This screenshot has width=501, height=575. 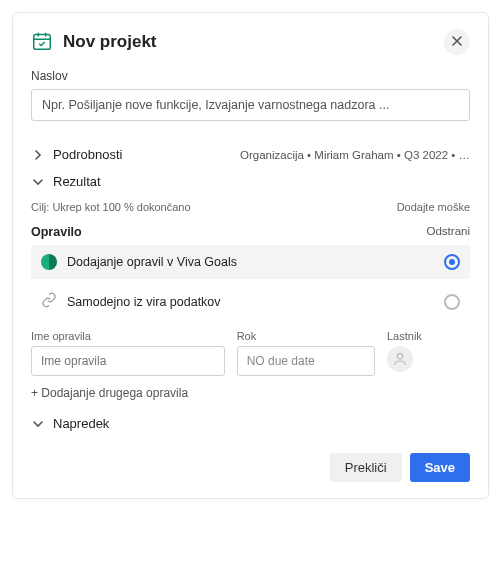 What do you see at coordinates (440, 468) in the screenshot?
I see `save-button: Save` at bounding box center [440, 468].